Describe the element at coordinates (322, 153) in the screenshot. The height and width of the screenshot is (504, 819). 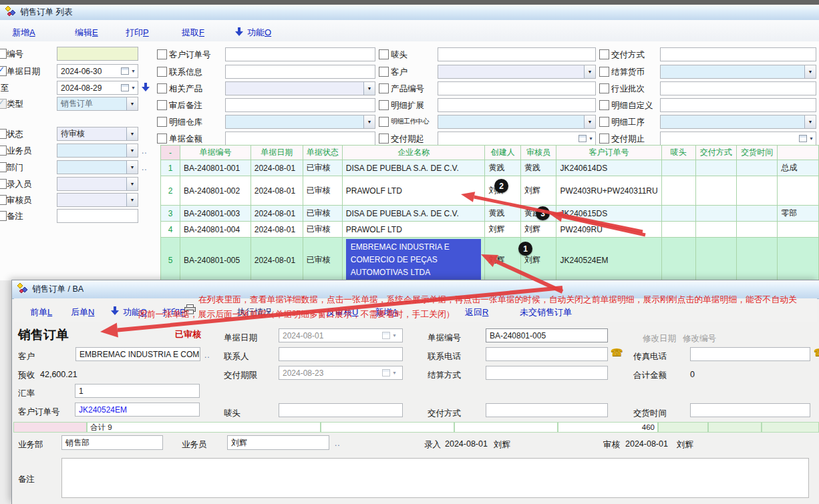
I see `column-header: 单据状态` at that location.